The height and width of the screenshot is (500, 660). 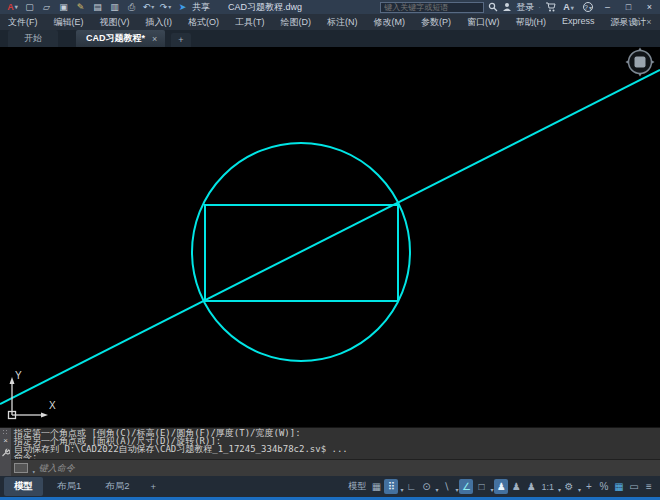 I want to click on file-tab-bar: 开始 CAD习题教程* × +, so click(x=330, y=38).